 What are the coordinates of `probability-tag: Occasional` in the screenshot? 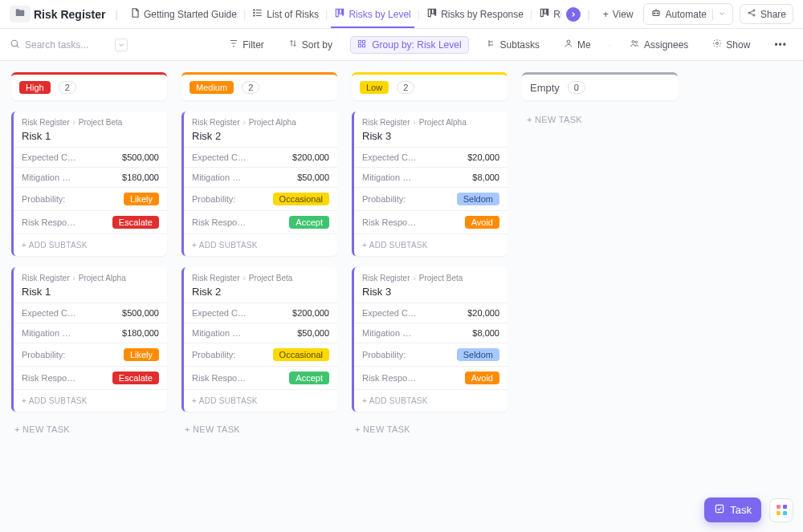 It's located at (301, 355).